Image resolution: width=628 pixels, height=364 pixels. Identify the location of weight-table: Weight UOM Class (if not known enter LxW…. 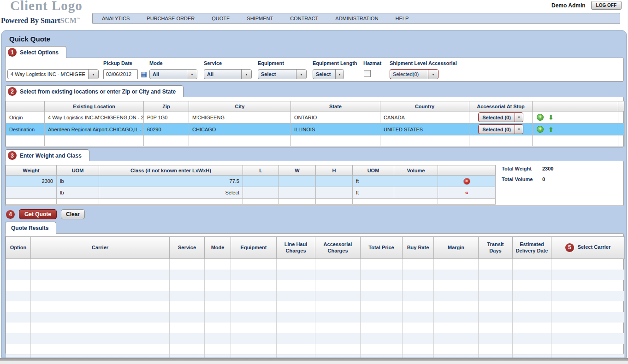
(251, 185).